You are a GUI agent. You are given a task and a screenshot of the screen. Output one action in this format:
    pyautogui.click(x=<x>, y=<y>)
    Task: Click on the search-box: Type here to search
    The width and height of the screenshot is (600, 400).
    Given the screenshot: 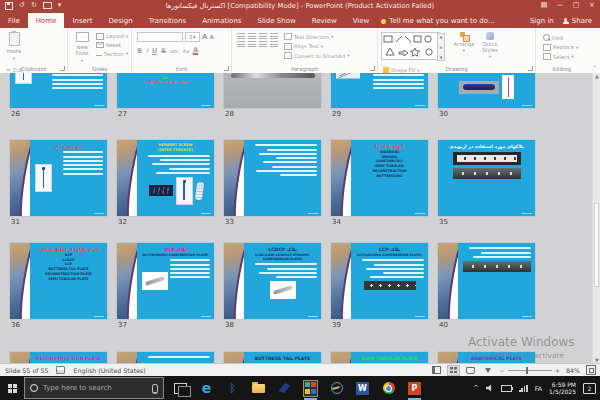 What is the action you would take?
    pyautogui.click(x=94, y=388)
    